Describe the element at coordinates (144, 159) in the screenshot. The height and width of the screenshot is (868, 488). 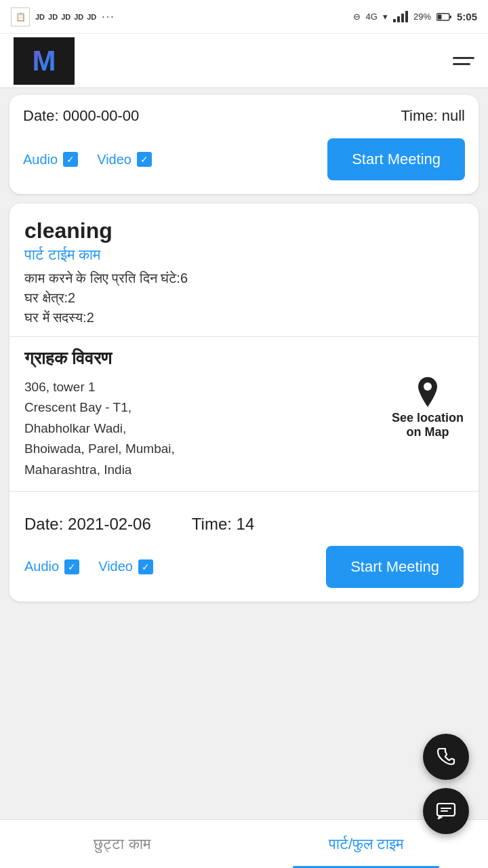
I see `card1-video-checkbox: ✓` at that location.